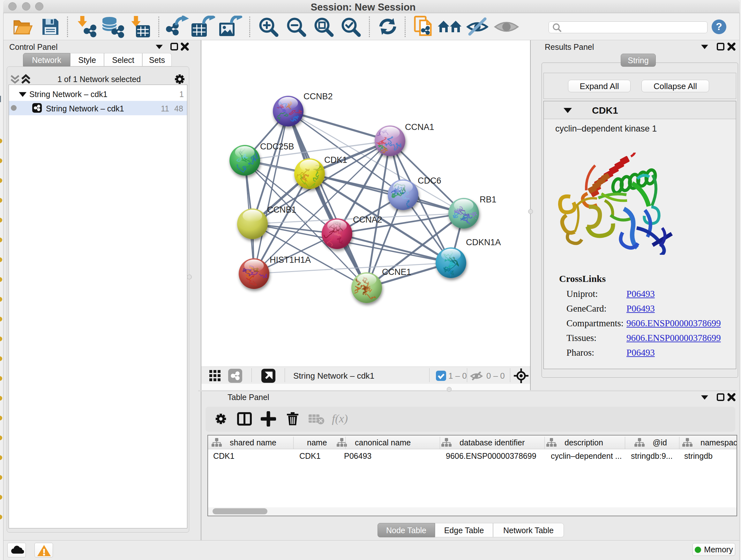  I want to click on svg-text: CDK1, so click(336, 160).